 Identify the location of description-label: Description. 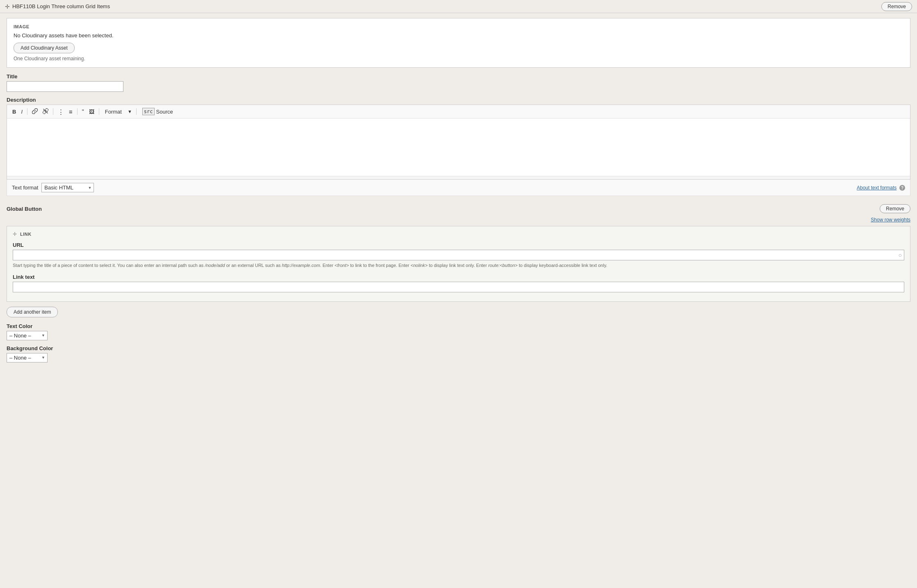
(458, 100).